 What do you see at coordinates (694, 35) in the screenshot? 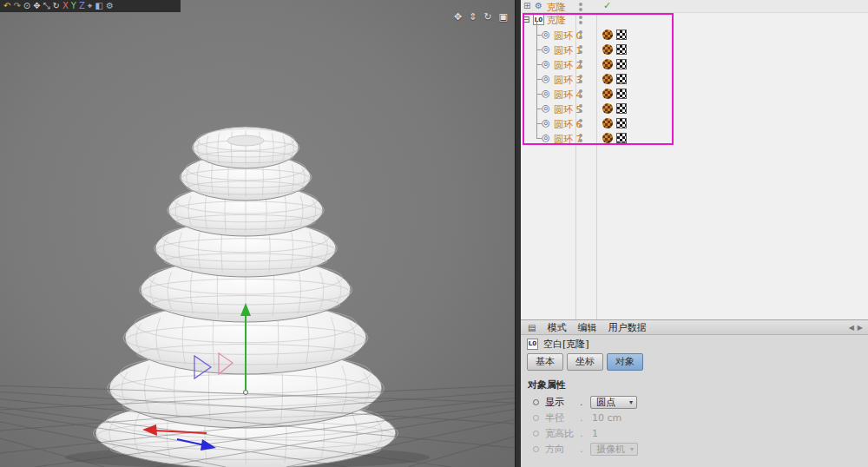
I see `om-row-torus-0: ◎圆环 0` at bounding box center [694, 35].